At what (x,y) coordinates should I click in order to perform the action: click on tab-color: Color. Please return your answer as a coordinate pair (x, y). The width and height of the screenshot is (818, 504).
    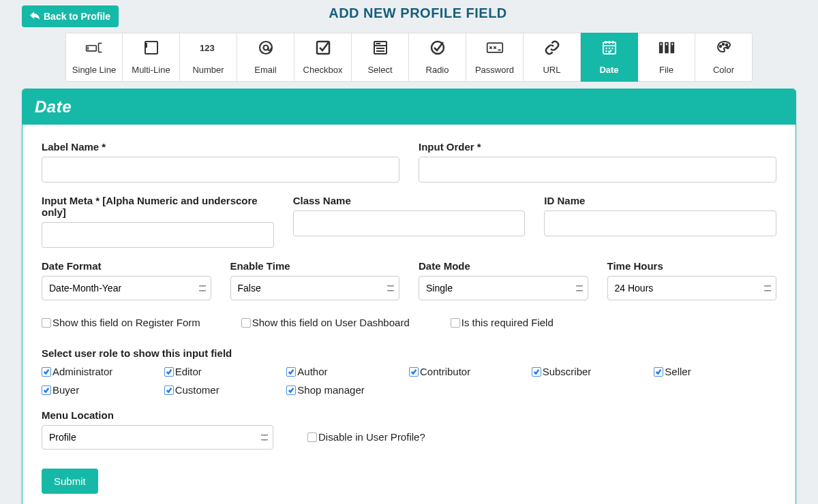
    Looking at the image, I should click on (724, 57).